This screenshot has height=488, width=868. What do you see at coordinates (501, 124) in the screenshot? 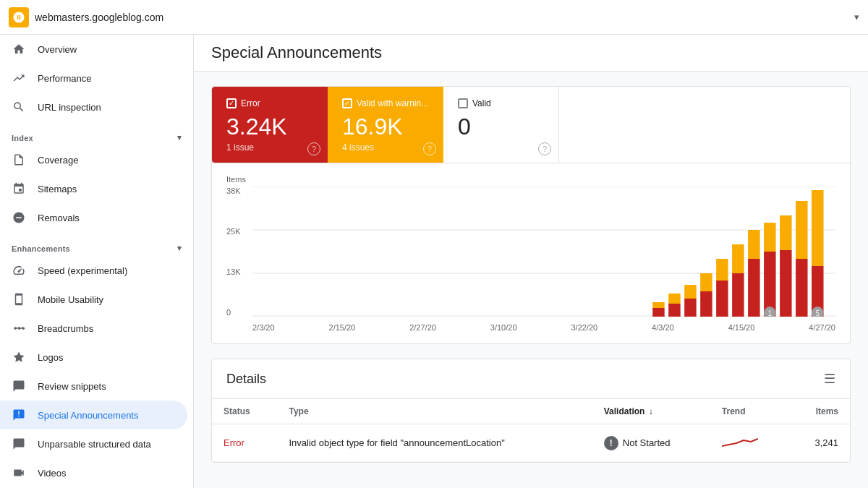
I see `valid-card: Valid 0 ?` at bounding box center [501, 124].